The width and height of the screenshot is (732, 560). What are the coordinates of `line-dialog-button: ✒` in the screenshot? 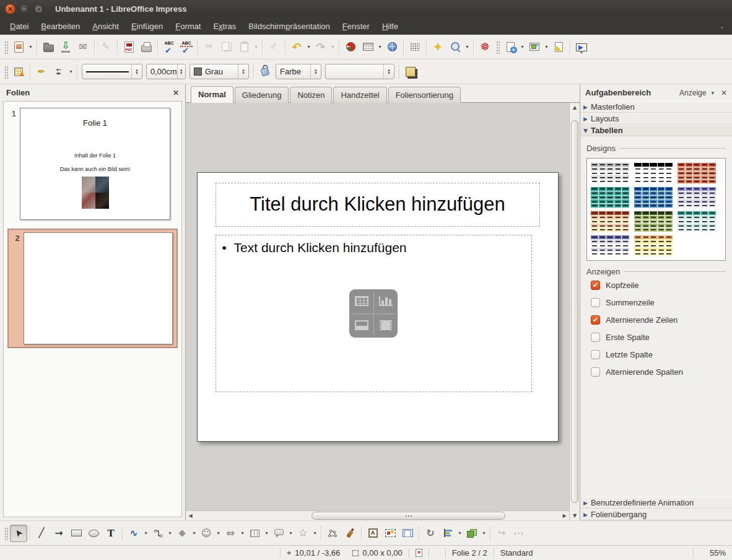 It's located at (41, 72).